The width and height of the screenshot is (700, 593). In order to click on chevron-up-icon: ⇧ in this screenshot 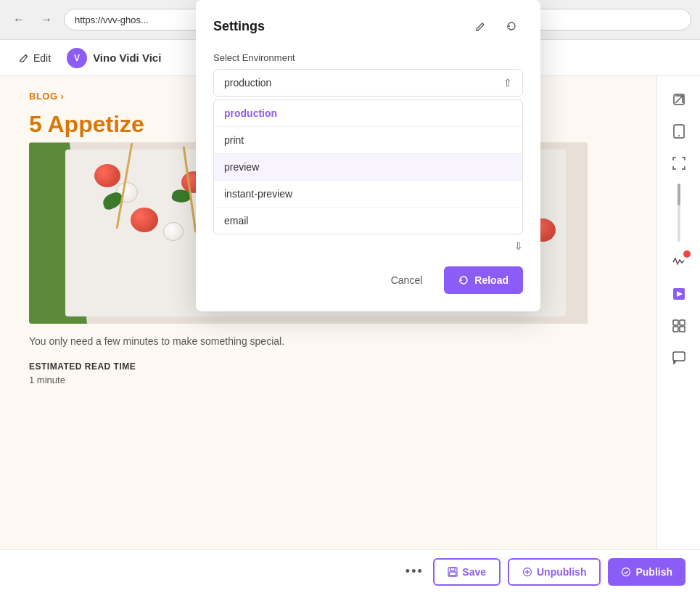, I will do `click(508, 83)`.